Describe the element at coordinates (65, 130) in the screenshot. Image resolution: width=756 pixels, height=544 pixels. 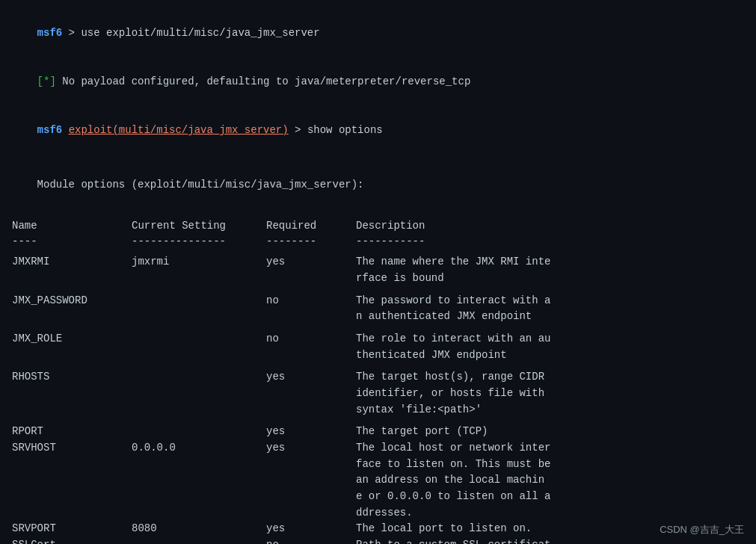
I see `cmd-3-space` at that location.